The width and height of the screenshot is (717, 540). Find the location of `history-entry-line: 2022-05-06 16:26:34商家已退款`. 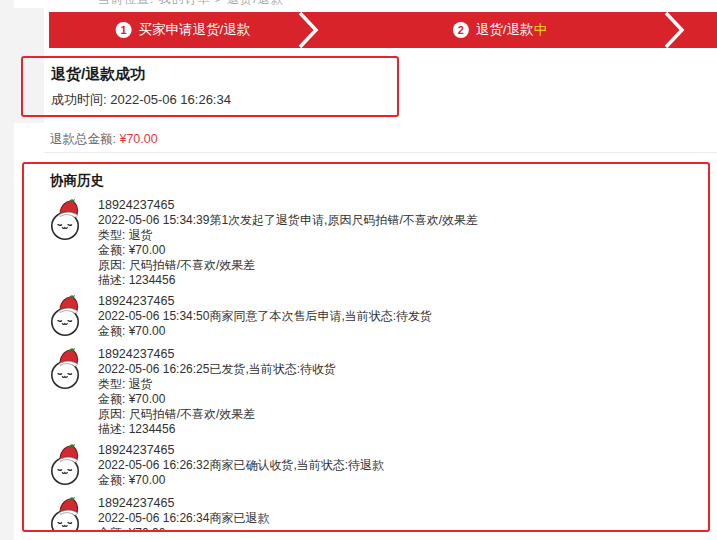

history-entry-line: 2022-05-06 16:26:34商家已退款 is located at coordinates (184, 518).